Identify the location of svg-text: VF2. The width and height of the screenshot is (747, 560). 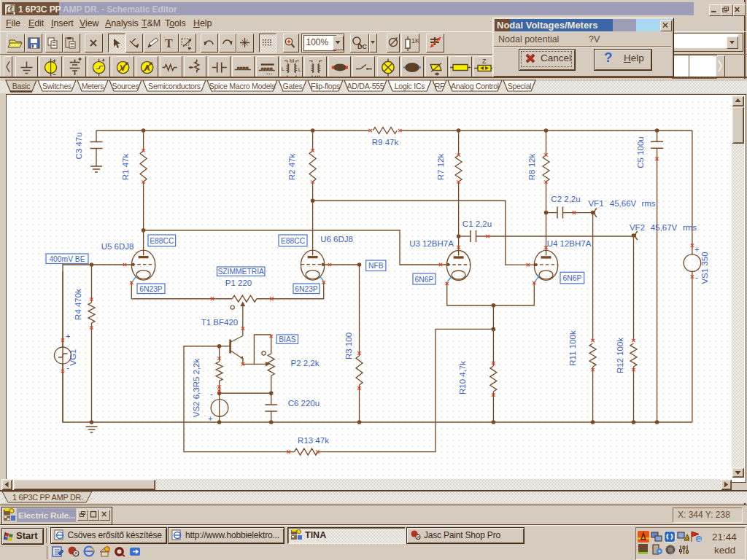
(638, 228).